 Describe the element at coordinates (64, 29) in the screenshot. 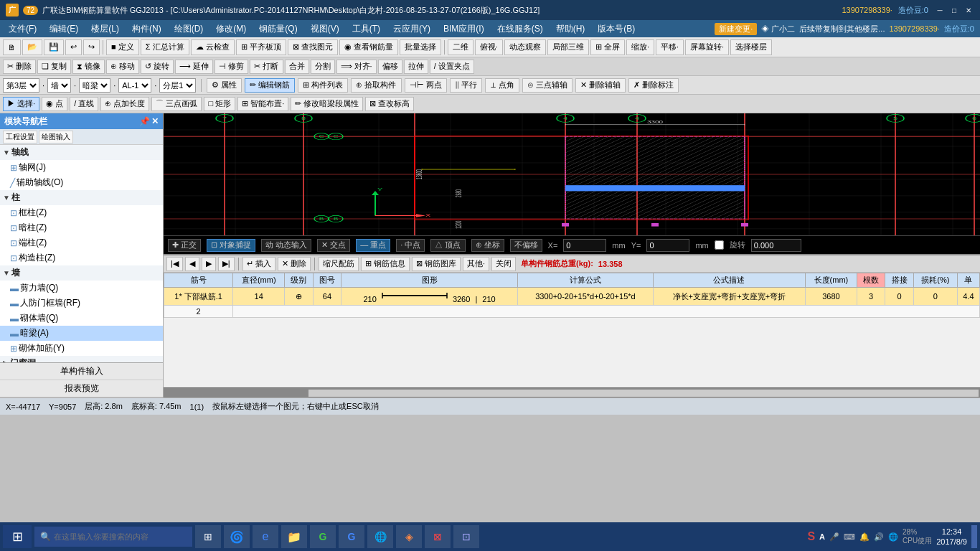

I see `menu-edit: 编辑(E)` at that location.